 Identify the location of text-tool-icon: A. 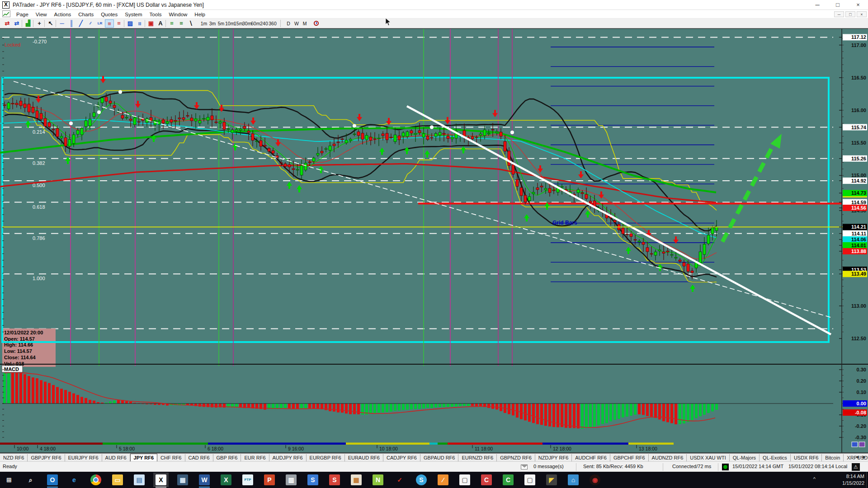
(160, 23).